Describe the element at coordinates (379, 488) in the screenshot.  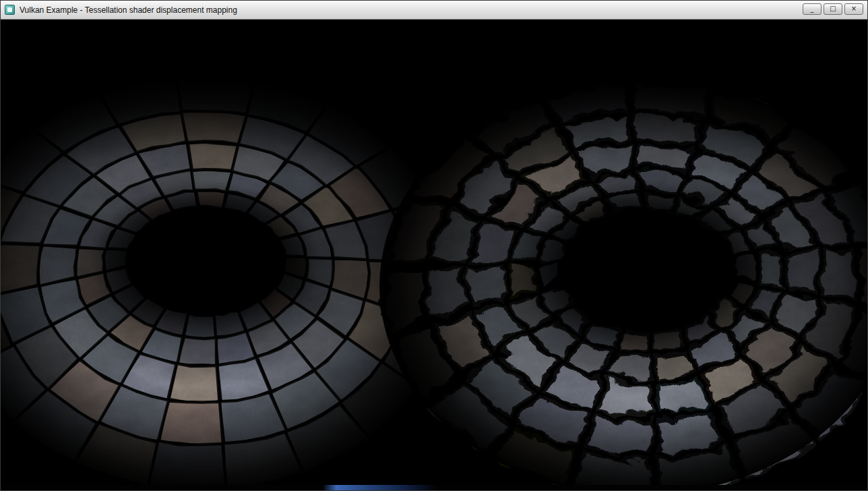
I see `taskbar-button-glow` at that location.